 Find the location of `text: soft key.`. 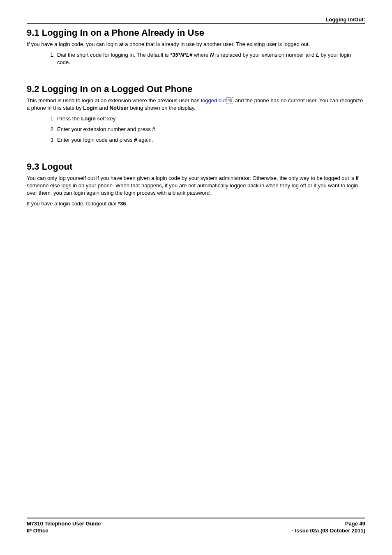

text: soft key. is located at coordinates (106, 118).